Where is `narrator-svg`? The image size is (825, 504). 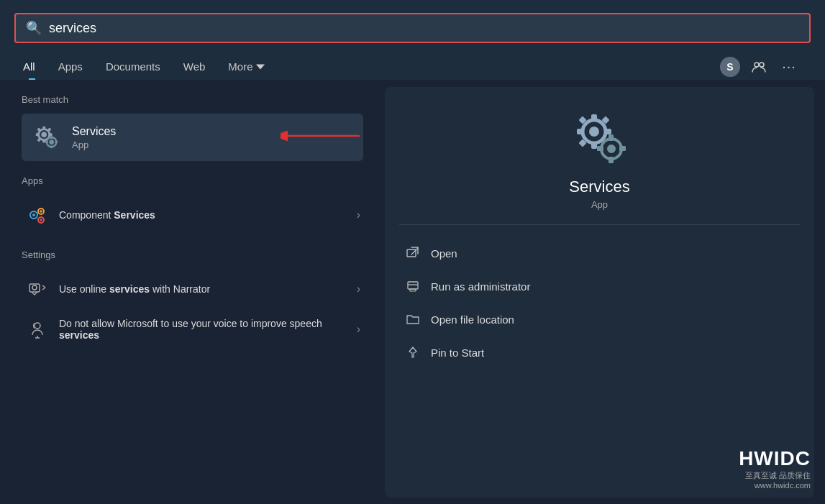
narrator-svg is located at coordinates (37, 289).